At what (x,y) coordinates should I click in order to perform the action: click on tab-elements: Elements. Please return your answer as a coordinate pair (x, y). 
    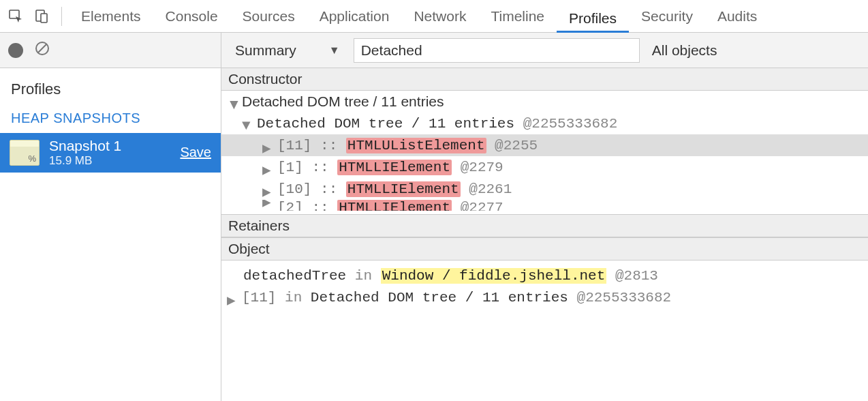
    Looking at the image, I should click on (111, 16).